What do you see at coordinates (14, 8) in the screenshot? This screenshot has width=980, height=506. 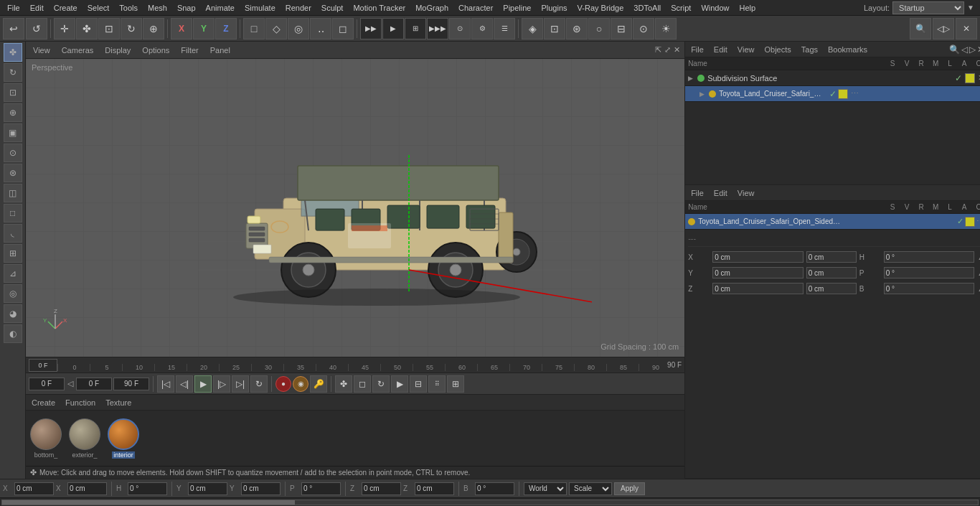 I see `menu-item-file: File` at bounding box center [14, 8].